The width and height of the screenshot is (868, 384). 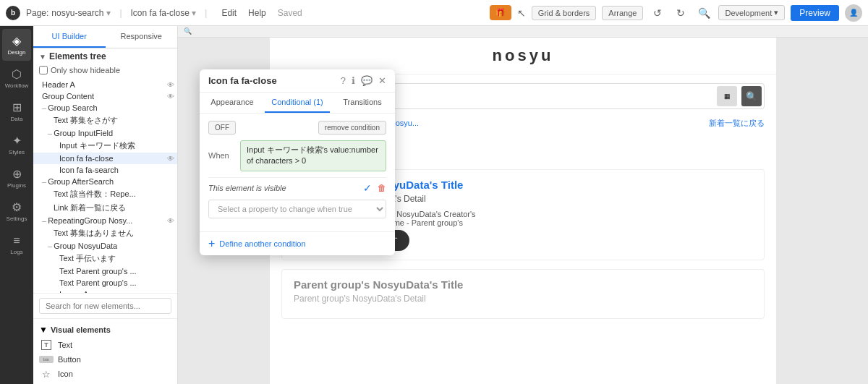 What do you see at coordinates (69, 37) in the screenshot?
I see `tab-ui-builder: UI Builder` at bounding box center [69, 37].